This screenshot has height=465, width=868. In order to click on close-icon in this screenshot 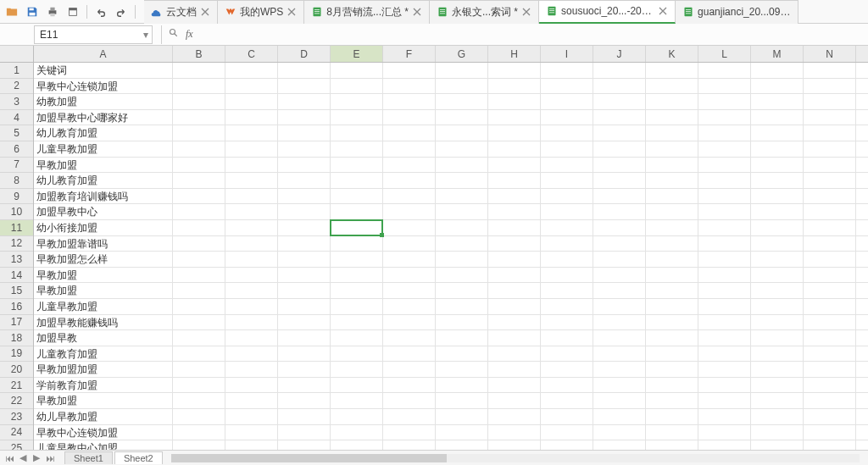, I will do `click(663, 11)`.